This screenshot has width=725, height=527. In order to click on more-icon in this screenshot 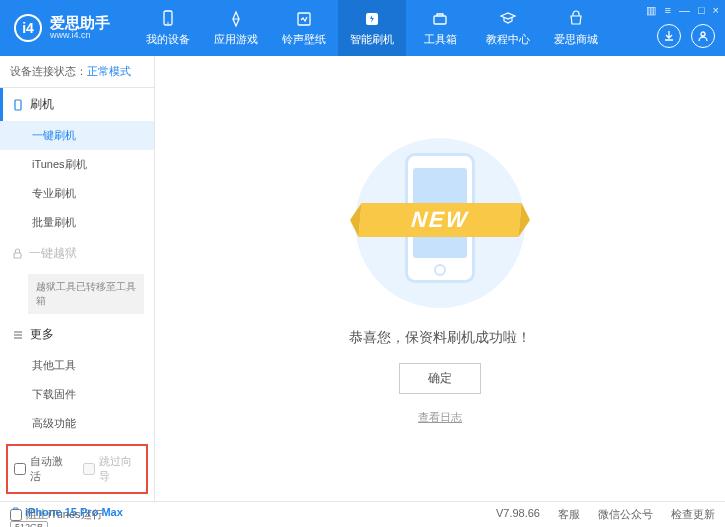, I will do `click(18, 335)`.